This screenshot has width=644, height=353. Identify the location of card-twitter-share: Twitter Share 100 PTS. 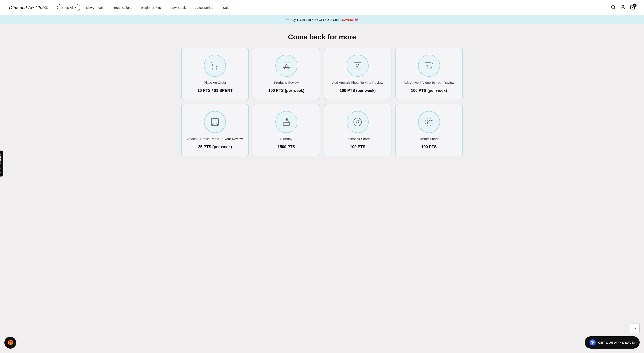
(429, 130).